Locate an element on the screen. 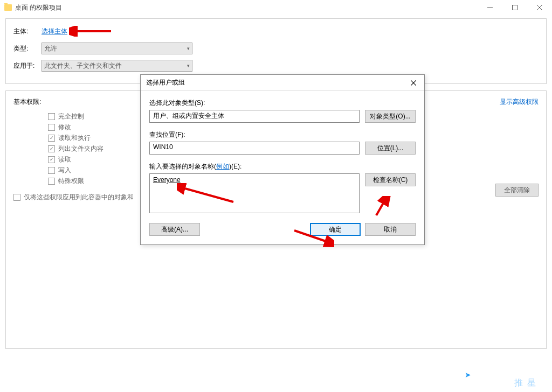 This screenshot has width=552, height=392. clear-all-button: 全部清除 is located at coordinates (517, 190).